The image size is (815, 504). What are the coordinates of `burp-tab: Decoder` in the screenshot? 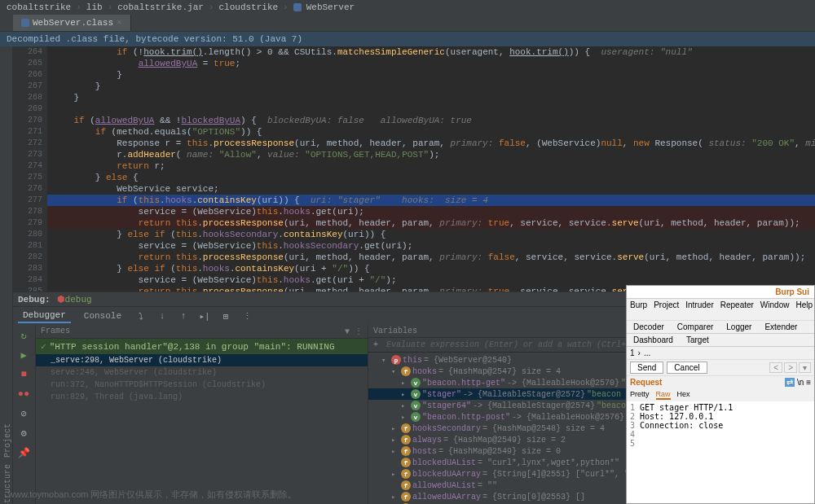 It's located at (649, 327).